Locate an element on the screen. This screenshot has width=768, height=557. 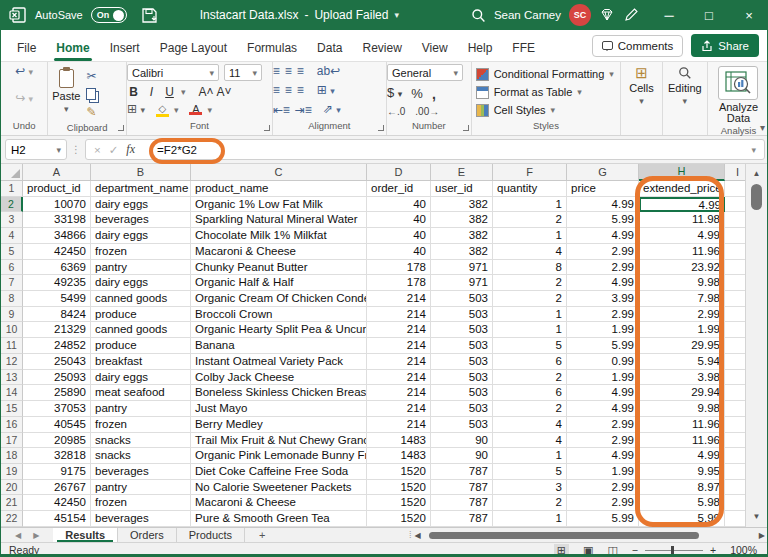
cell-E14: 503 is located at coordinates (462, 393).